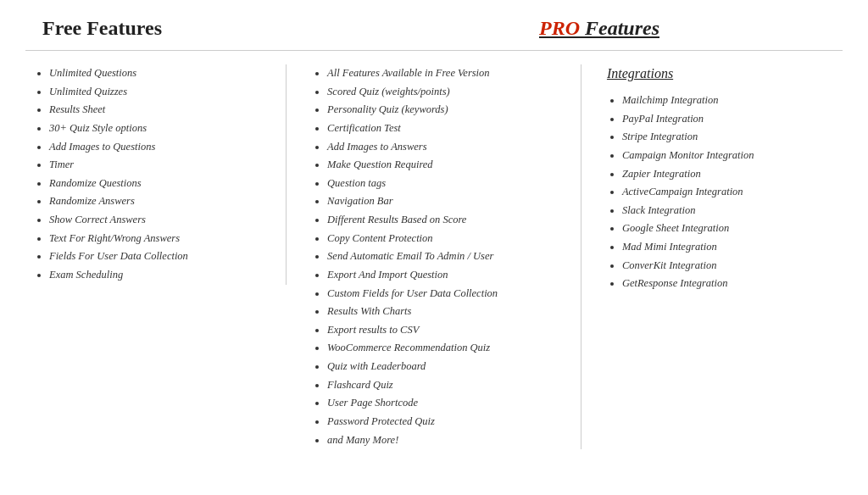 The width and height of the screenshot is (868, 495). Describe the element at coordinates (159, 202) in the screenshot. I see `list-item: Randomize Answers` at that location.